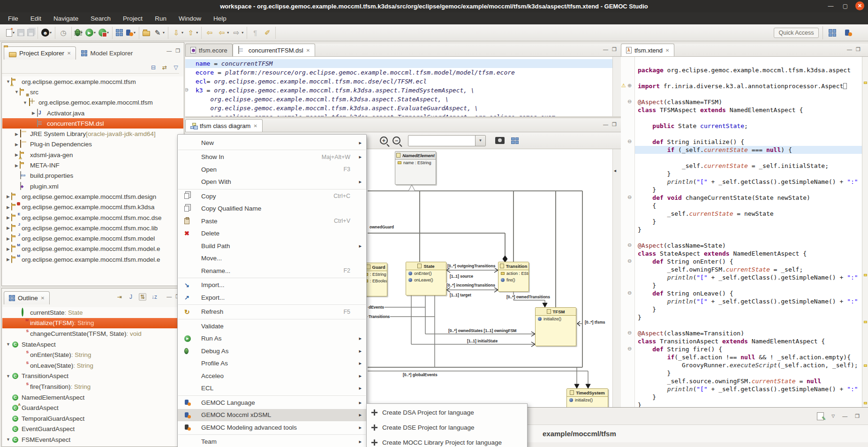  What do you see at coordinates (31, 33) in the screenshot?
I see `toolbar-save-all-button` at bounding box center [31, 33].